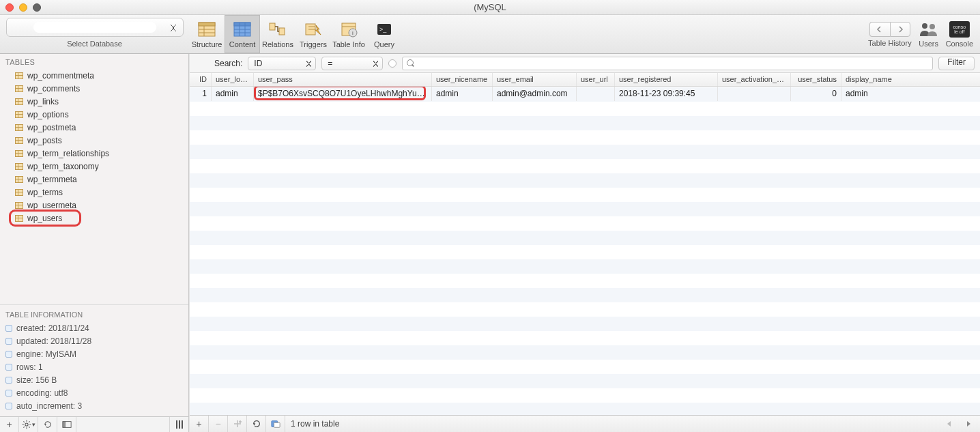  I want to click on toolbar-relations-label: Relations, so click(278, 44).